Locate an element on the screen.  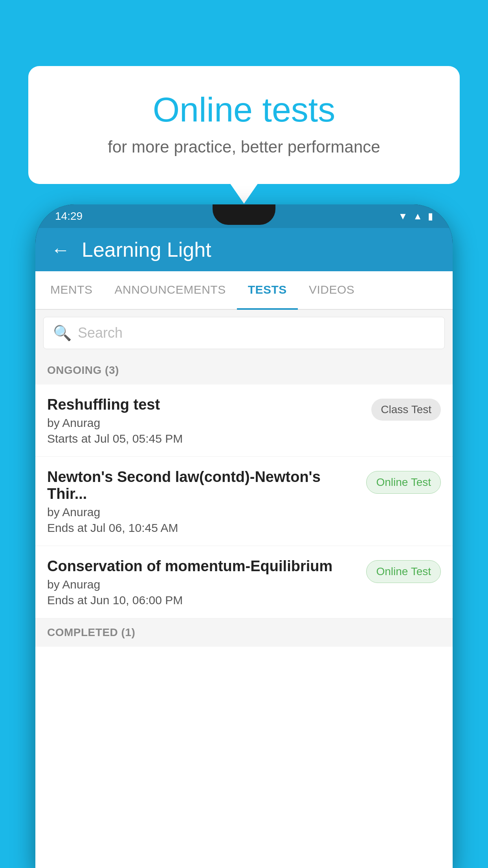
test-item-2-time: Ends at Jul 06, 10:45 AM is located at coordinates (203, 528).